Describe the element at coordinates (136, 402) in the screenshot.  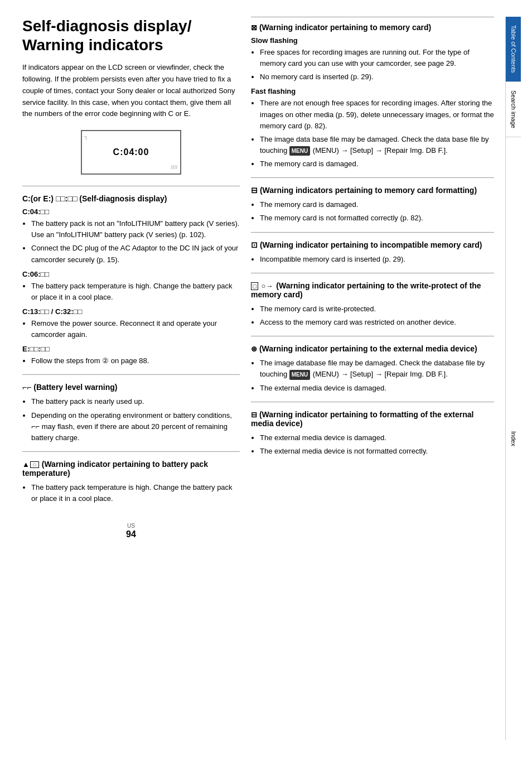
I see `list-item: The battery pack is nearly used up.` at that location.